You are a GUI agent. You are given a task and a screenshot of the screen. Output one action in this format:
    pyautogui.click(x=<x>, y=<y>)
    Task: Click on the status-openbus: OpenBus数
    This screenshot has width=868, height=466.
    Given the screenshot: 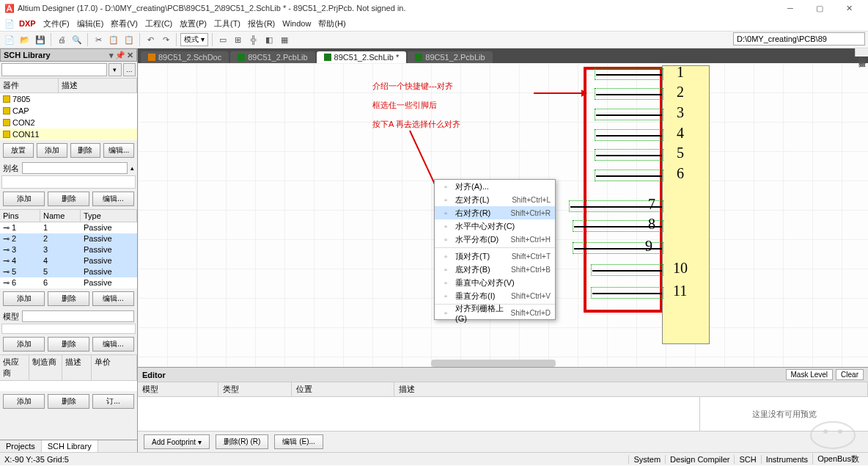 What is the action you would take?
    pyautogui.click(x=838, y=459)
    